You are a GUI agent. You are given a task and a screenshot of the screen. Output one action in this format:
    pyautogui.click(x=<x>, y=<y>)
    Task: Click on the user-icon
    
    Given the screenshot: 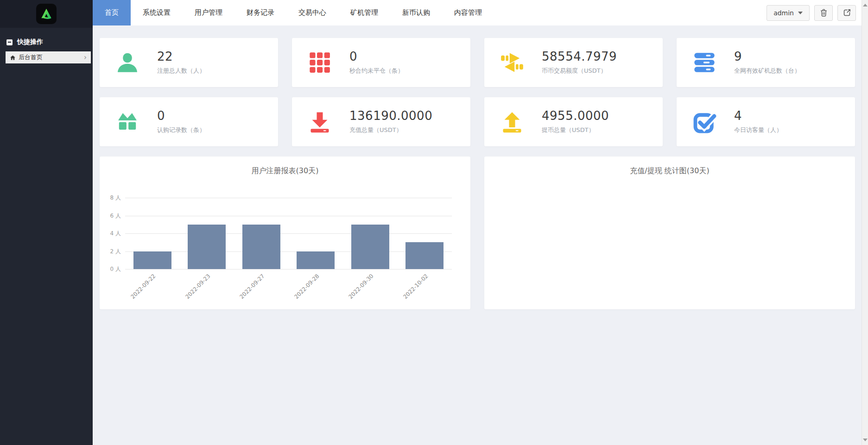 What is the action you would take?
    pyautogui.click(x=127, y=63)
    